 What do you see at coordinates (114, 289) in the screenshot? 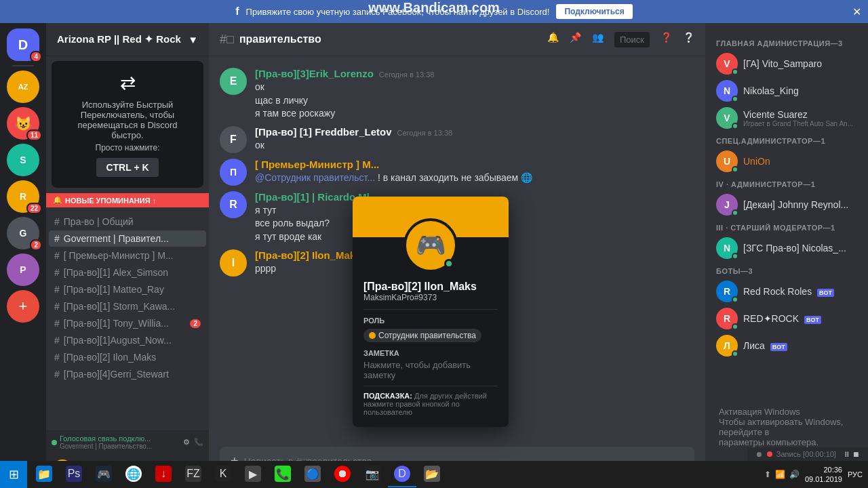
I see `channel-name-label: [Пра-во][1] Matteo_Ray` at bounding box center [114, 289].